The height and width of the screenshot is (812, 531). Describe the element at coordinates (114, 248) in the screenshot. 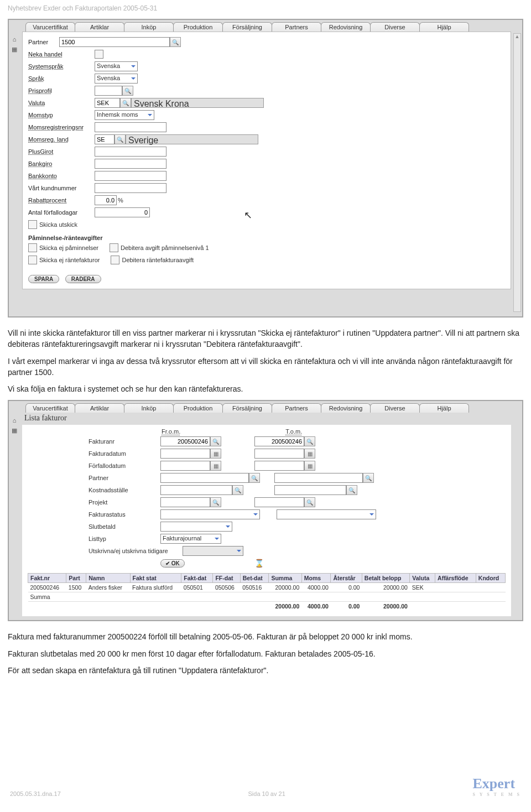

I see `chk-debitera-paminnelse` at that location.